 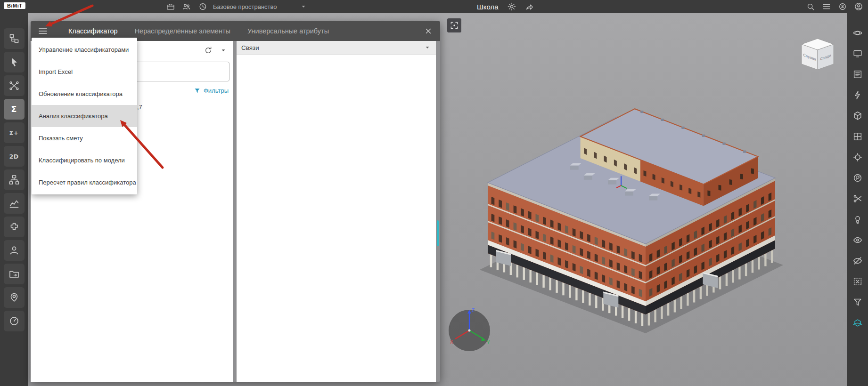 I want to click on menu-item: Классифицировать по модели, so click(x=84, y=160).